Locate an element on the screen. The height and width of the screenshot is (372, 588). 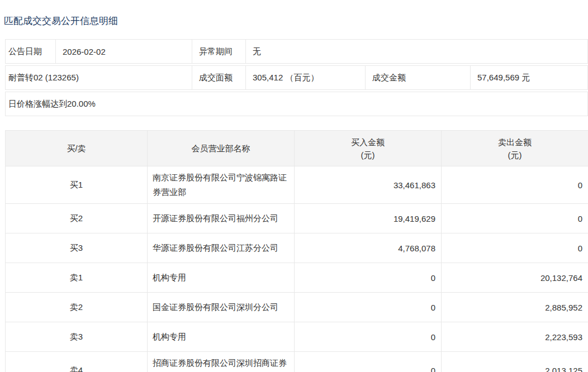
table-row: 卖3 机构专用 0 2,223,593 is located at coordinates (297, 337).